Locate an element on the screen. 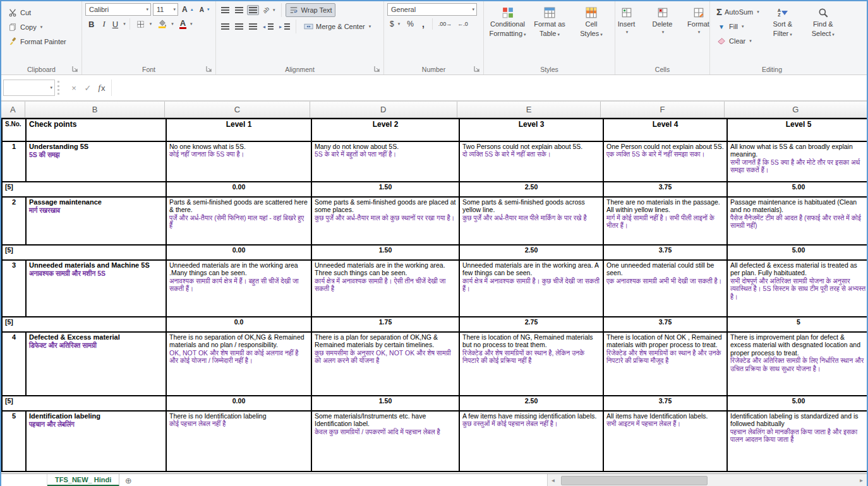 This screenshot has height=486, width=868. align-top-button is located at coordinates (225, 10).